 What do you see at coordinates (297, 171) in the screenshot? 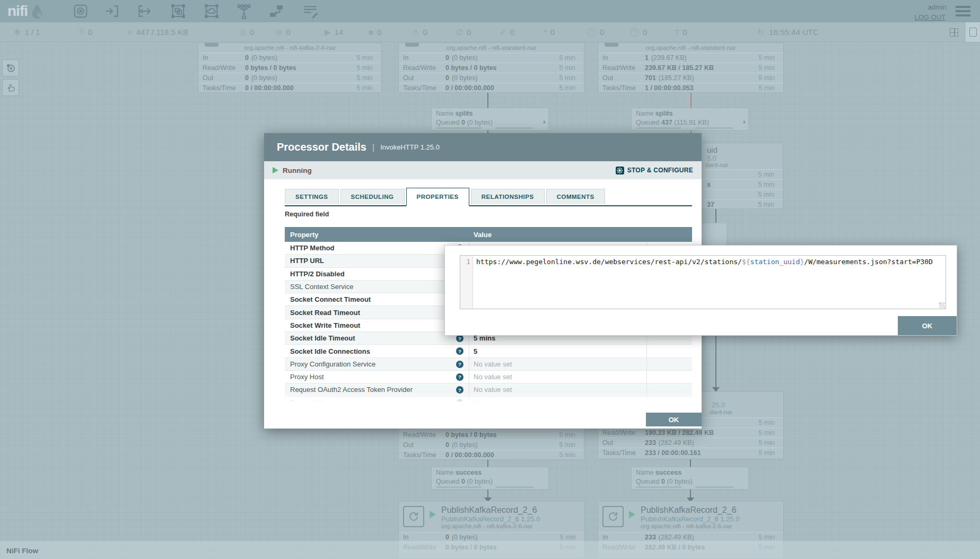
I see `run-status-label: Running` at bounding box center [297, 171].